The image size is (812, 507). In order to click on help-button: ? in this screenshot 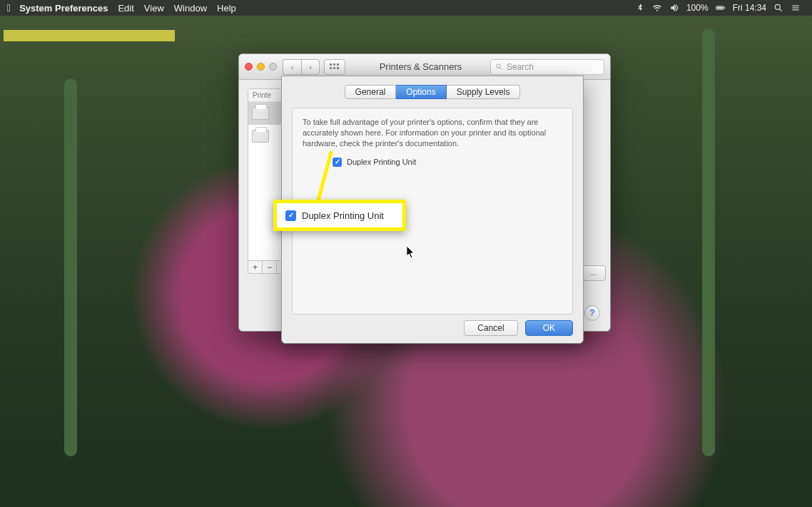, I will do `click(592, 313)`.